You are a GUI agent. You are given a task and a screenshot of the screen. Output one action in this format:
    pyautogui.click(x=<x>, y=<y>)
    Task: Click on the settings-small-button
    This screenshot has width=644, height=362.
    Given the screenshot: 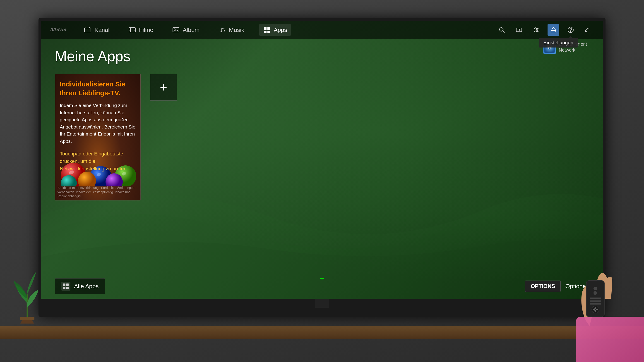 What is the action you would take?
    pyautogui.click(x=536, y=30)
    